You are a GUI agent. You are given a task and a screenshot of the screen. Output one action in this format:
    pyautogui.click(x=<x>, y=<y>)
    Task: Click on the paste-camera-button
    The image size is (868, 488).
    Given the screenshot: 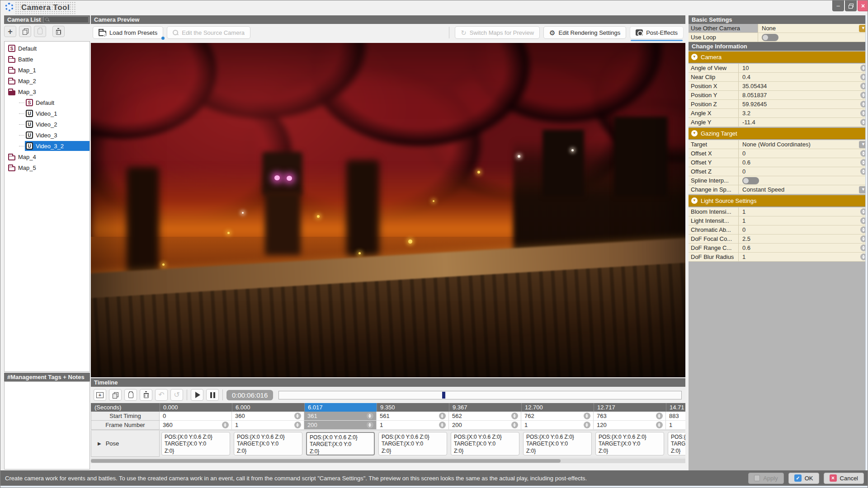 What is the action you would take?
    pyautogui.click(x=40, y=32)
    